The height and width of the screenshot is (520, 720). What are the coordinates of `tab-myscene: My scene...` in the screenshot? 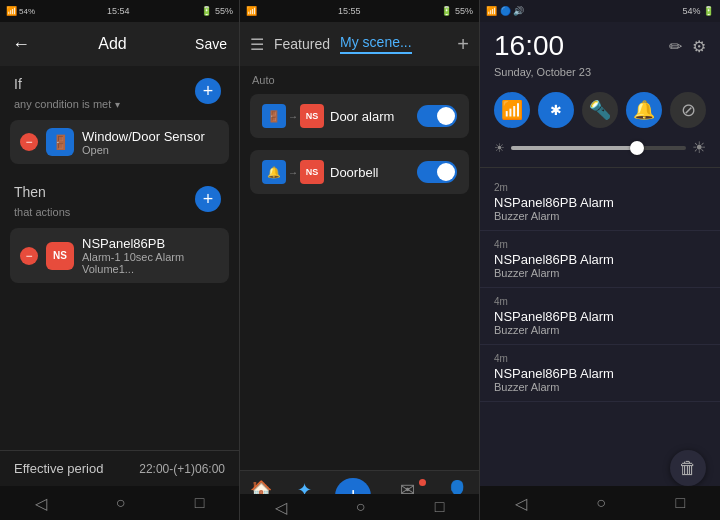 It's located at (376, 44).